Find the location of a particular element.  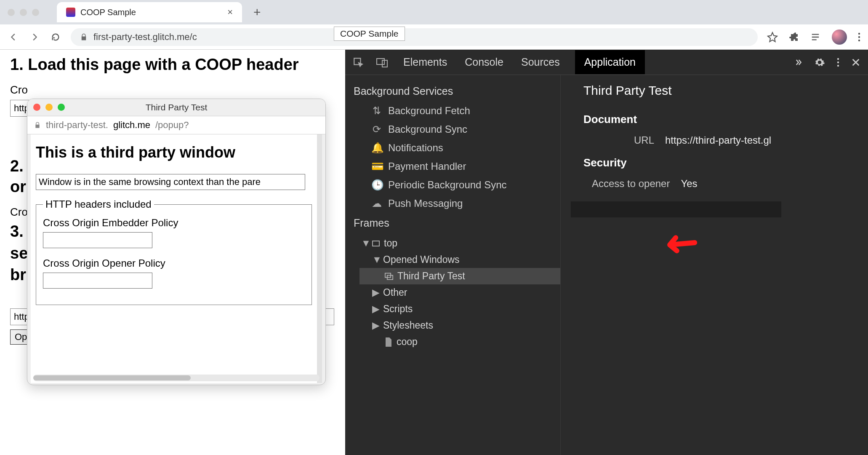

coep-label: Cross Origin Embedder Policy is located at coordinates (174, 223).